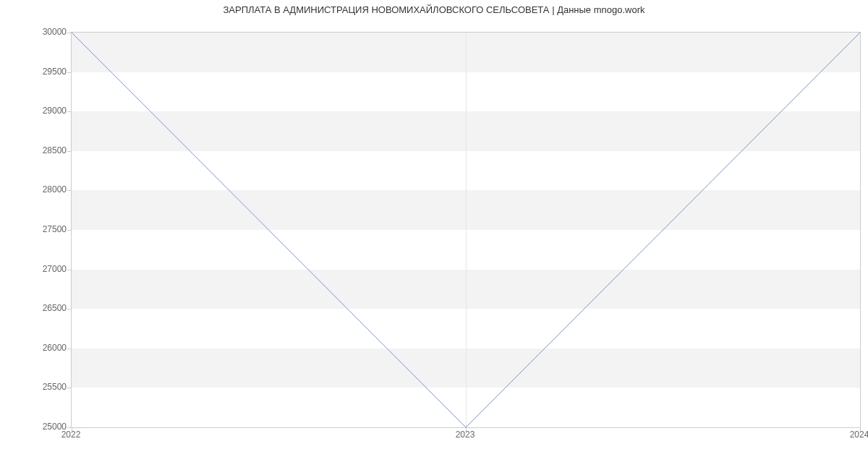 Image resolution: width=868 pixels, height=470 pixels. I want to click on x-axis-tick-label: 2022, so click(71, 435).